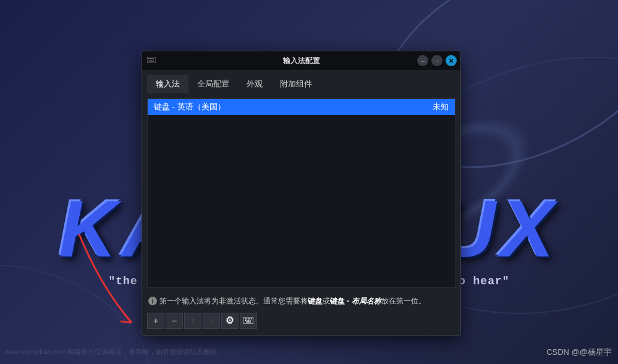 The image size is (618, 364). What do you see at coordinates (153, 301) in the screenshot?
I see `info-icon: i` at bounding box center [153, 301].